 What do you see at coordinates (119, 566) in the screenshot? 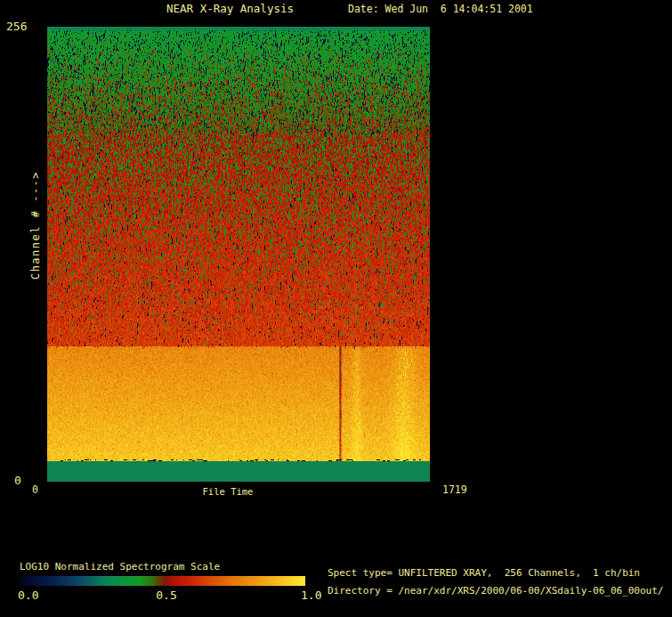
I see `colorbar-title: LOG10 Normalized Spectrogram Scale` at bounding box center [119, 566].